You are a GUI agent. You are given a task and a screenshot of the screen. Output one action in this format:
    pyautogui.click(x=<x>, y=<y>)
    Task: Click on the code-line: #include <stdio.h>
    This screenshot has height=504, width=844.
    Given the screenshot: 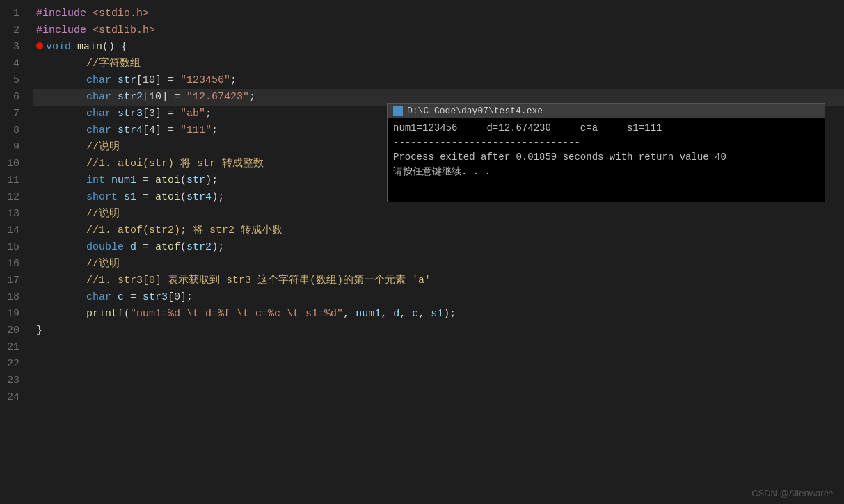 What is the action you would take?
    pyautogui.click(x=438, y=14)
    